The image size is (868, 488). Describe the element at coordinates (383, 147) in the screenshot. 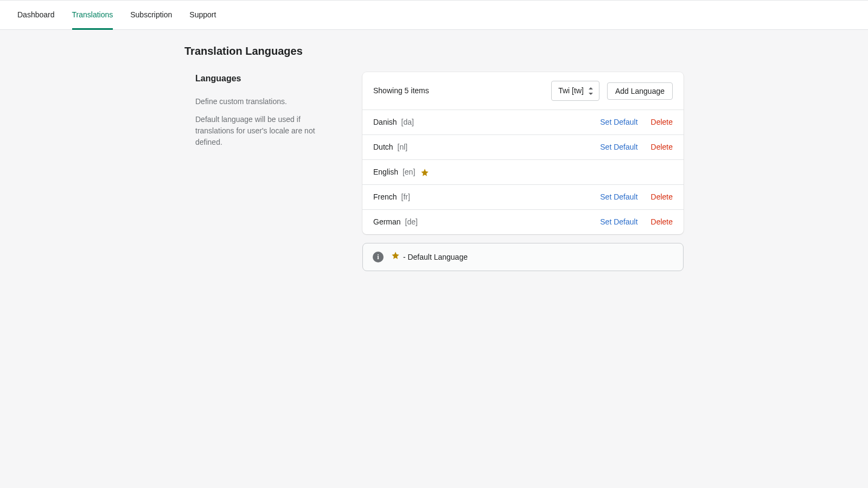

I see `language-name: Dutch` at that location.